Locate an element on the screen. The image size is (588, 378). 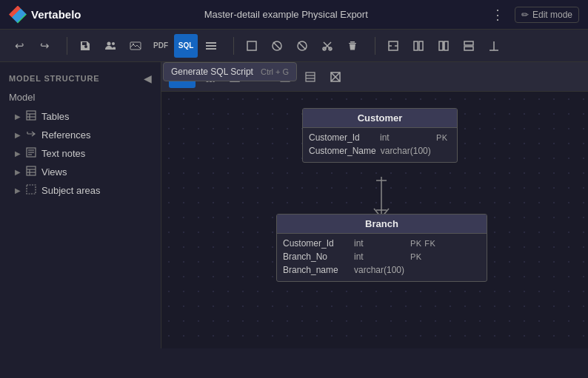
redo-button: ↪ is located at coordinates (44, 46).